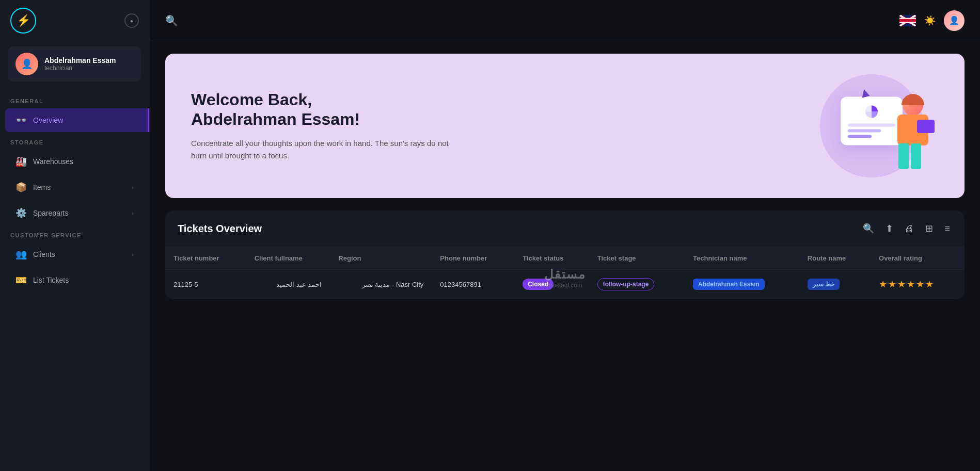 The width and height of the screenshot is (980, 471). What do you see at coordinates (930, 21) in the screenshot?
I see `theme-toggle-button: ☀️` at bounding box center [930, 21].